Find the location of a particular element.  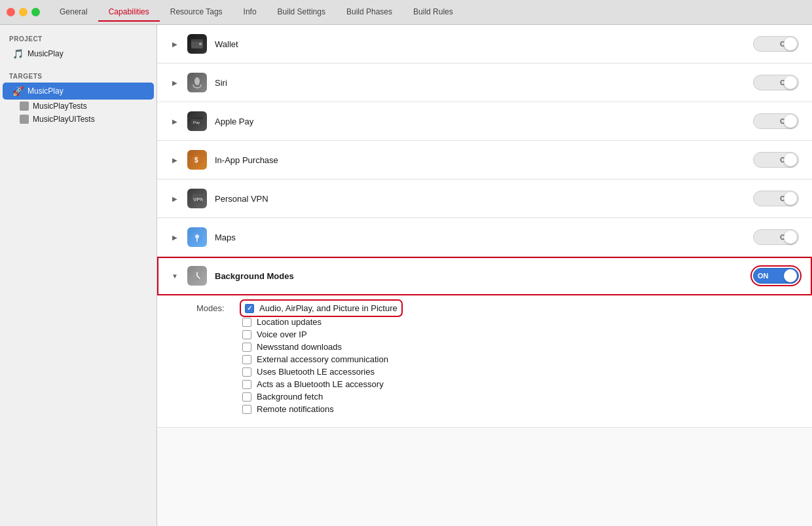

mode-text-remote-notifications: Remote notifications is located at coordinates (295, 409).